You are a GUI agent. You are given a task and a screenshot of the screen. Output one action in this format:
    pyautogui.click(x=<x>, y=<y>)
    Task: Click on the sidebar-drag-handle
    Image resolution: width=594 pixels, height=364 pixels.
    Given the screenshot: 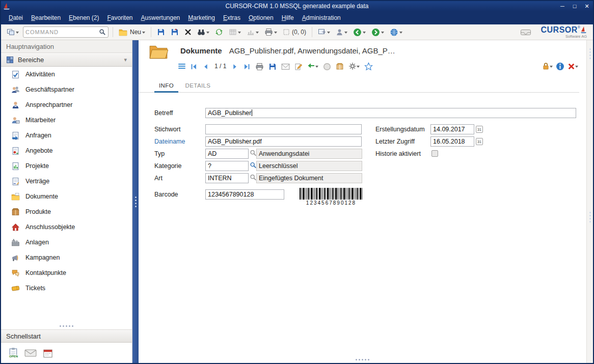 What is the action you would take?
    pyautogui.click(x=66, y=326)
    